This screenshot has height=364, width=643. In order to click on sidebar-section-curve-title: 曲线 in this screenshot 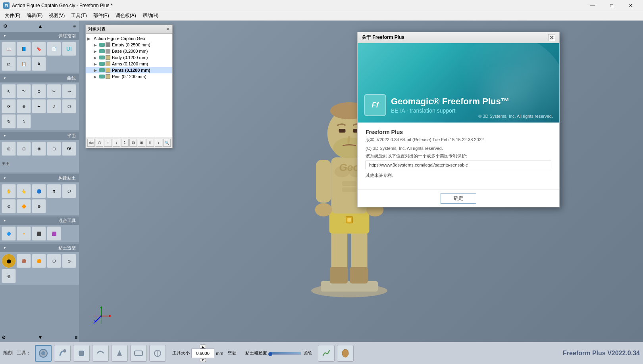, I will do `click(40, 79)`.